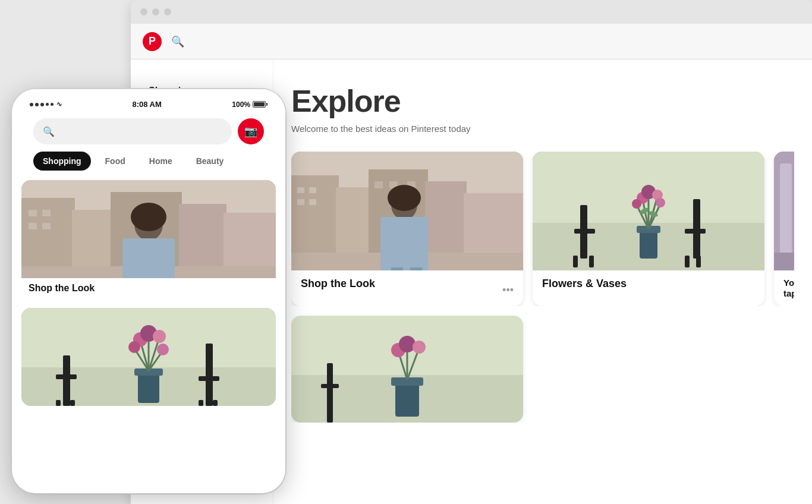 This screenshot has width=812, height=504. I want to click on phone-shopping-svg, so click(149, 229).